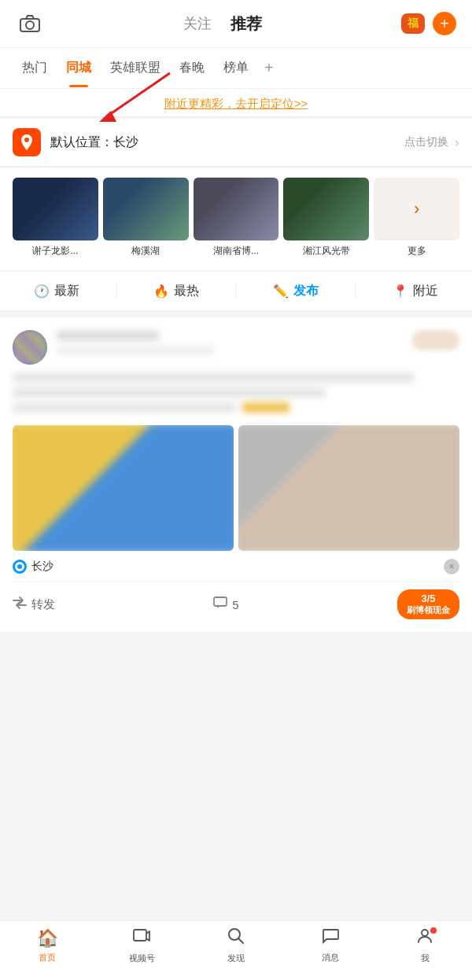  What do you see at coordinates (236, 68) in the screenshot?
I see `nav-tabs: 热门 同城 英雄联盟 春晚 榜单 +` at bounding box center [236, 68].